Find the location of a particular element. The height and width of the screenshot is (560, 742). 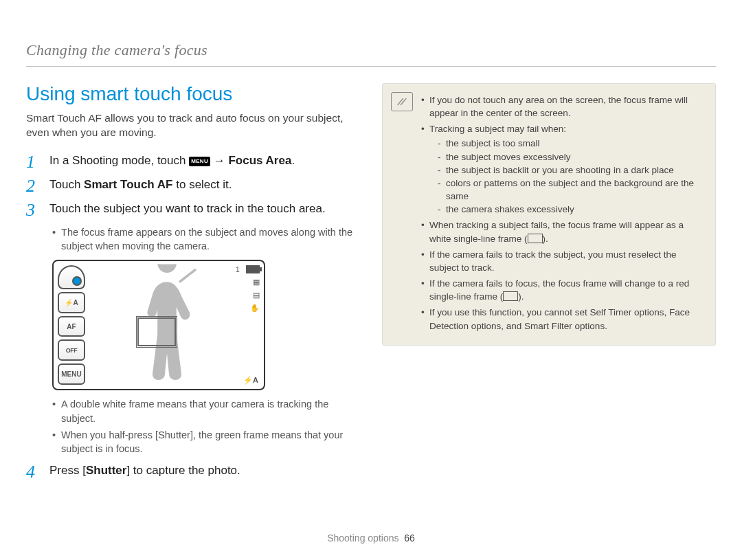

note-item-2b: the subject moves excessively is located at coordinates (571, 157).